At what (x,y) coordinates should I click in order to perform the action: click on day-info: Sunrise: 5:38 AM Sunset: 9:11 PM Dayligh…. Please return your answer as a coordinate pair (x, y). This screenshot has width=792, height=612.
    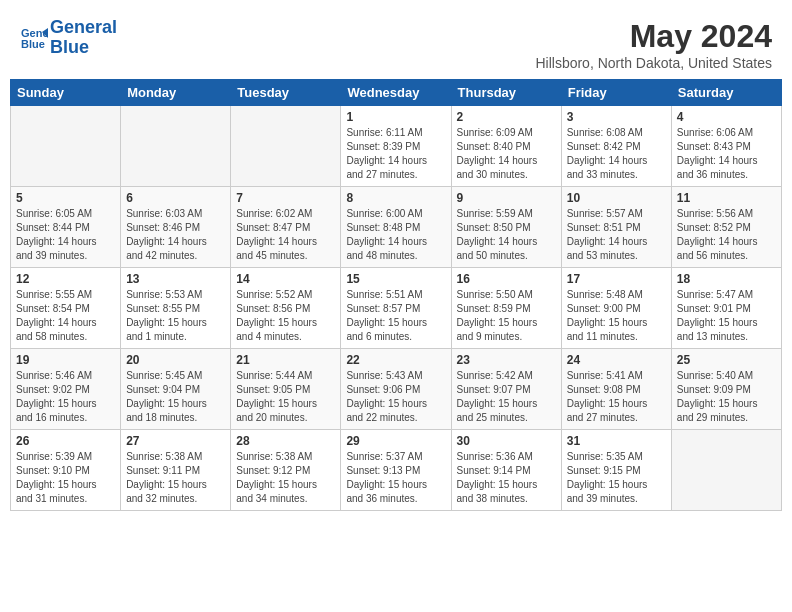
    Looking at the image, I should click on (176, 478).